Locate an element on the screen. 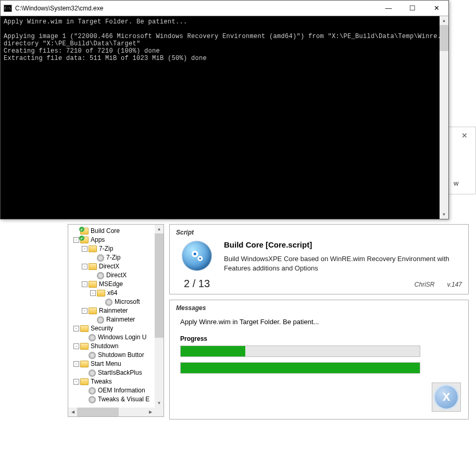  scroll-right-icon: ▶ is located at coordinates (150, 412).